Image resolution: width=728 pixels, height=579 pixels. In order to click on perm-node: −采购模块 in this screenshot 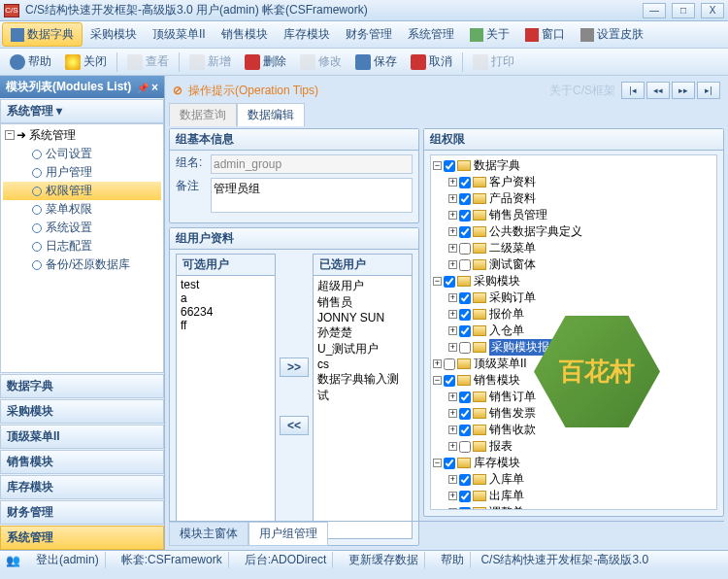, I will do `click(574, 282)`.